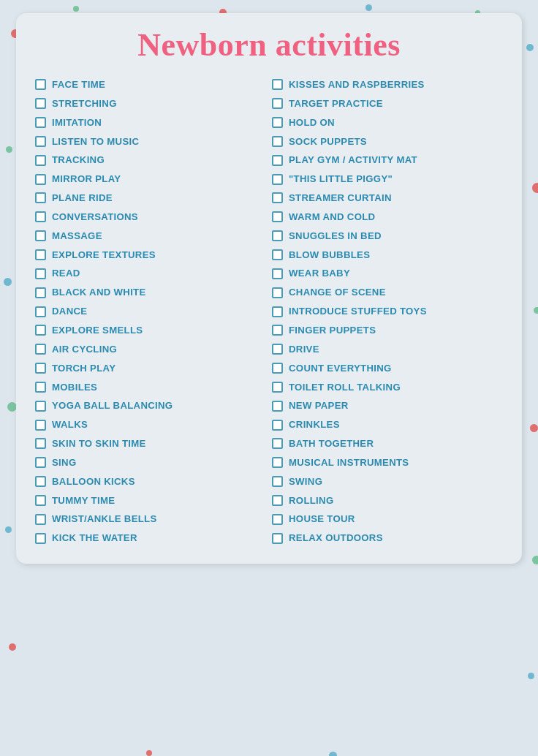  Describe the element at coordinates (387, 255) in the screenshot. I see `list-item: BLOW BUBBLES` at that location.